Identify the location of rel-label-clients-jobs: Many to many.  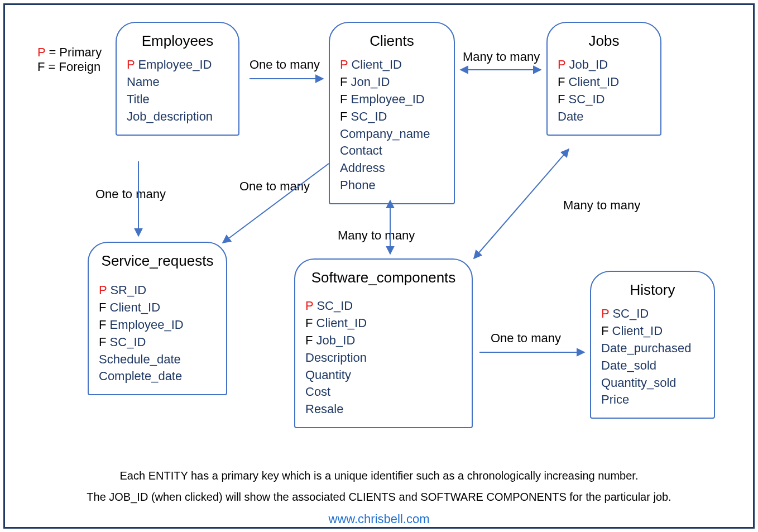
(501, 57).